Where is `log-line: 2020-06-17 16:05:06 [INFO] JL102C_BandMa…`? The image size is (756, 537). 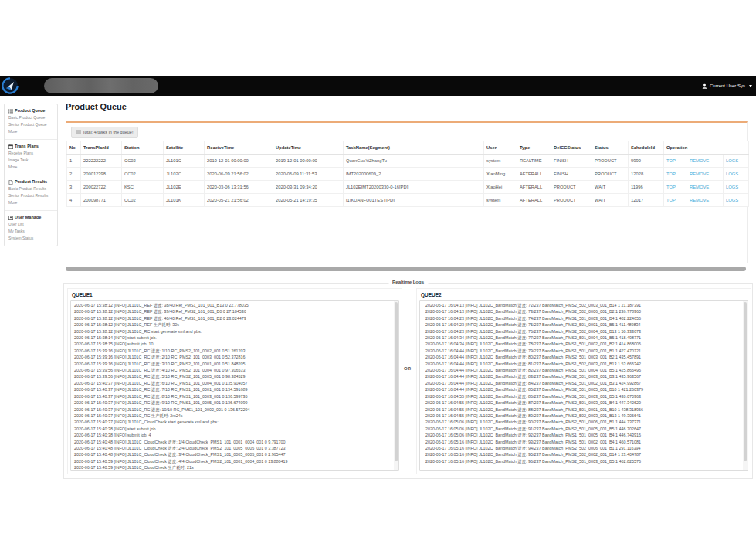 log-line: 2020-06-17 16:05:06 [INFO] JL102C_BandMa… is located at coordinates (584, 435).